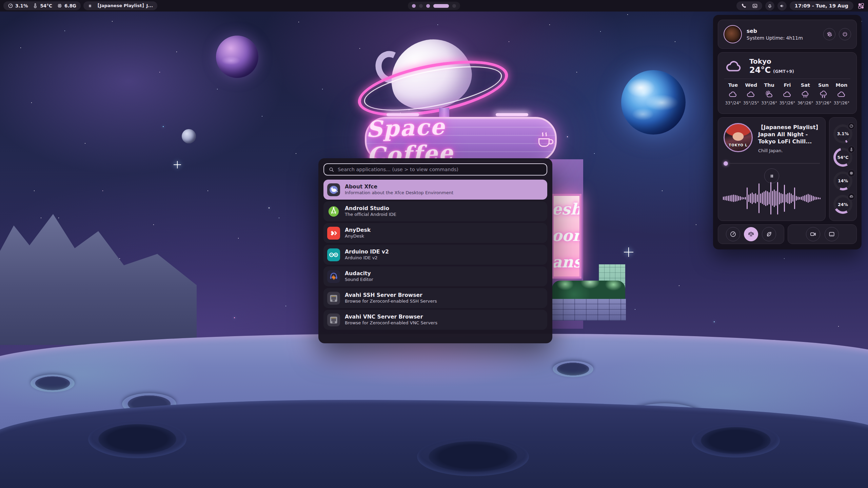 The image size is (868, 488). What do you see at coordinates (738, 145) in the screenshot?
I see `album-art-text: TOKYO L` at bounding box center [738, 145].